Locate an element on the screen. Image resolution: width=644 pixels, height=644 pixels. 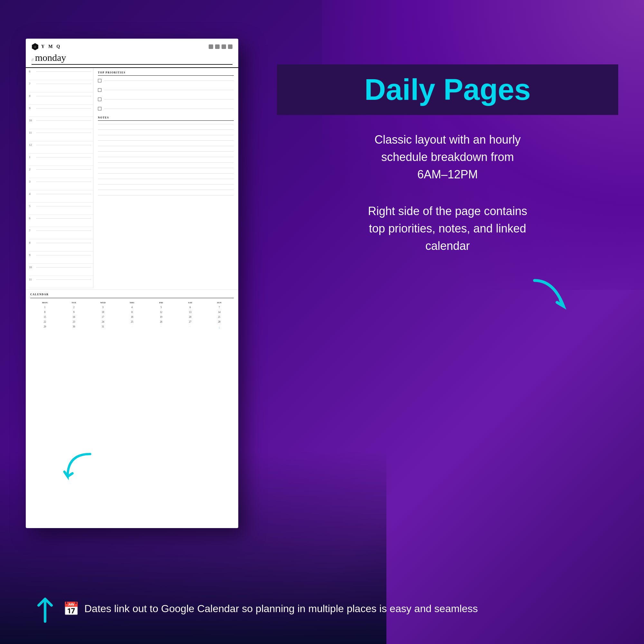
hour-label: 5 is located at coordinates (32, 206).